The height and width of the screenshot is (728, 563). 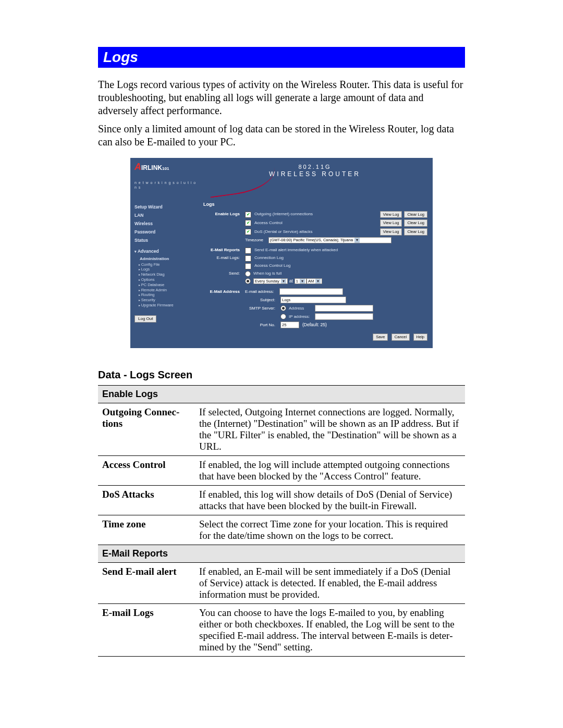 What do you see at coordinates (391, 232) in the screenshot?
I see `viewlog-dos: View Log` at bounding box center [391, 232].